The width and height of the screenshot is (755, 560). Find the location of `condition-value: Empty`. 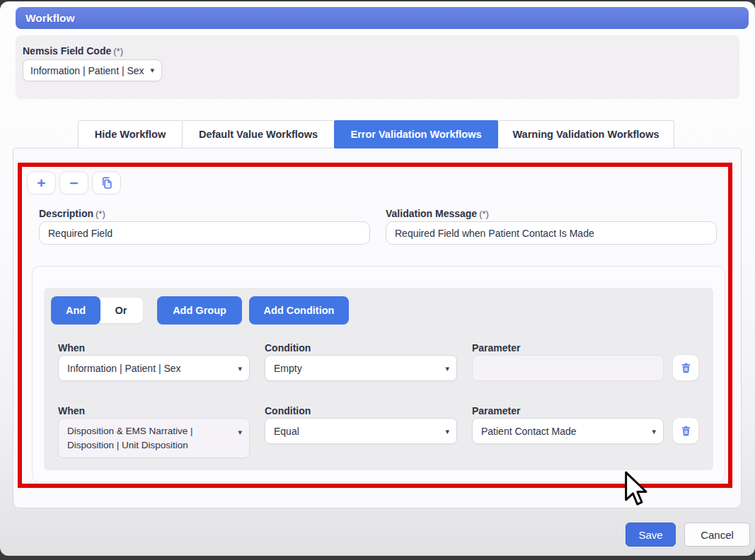

condition-value: Empty is located at coordinates (288, 368).